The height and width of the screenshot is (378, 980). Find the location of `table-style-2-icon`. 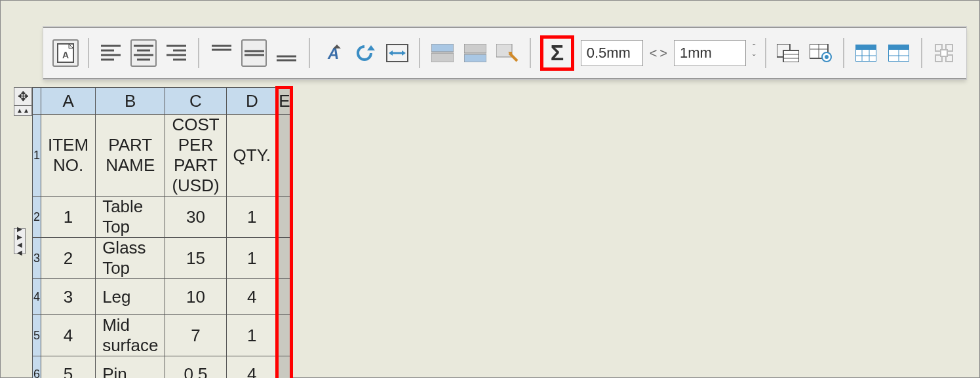

table-style-2-icon is located at coordinates (899, 53).